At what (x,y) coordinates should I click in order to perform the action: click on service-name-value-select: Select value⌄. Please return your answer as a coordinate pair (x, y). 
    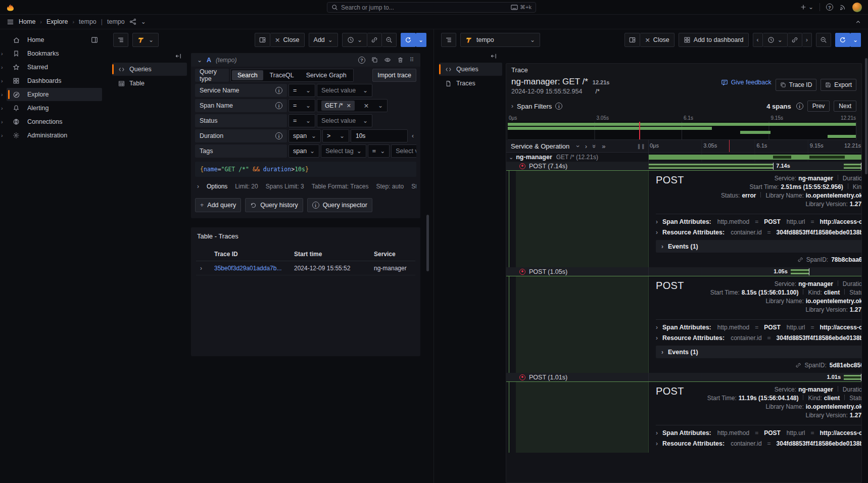
    Looking at the image, I should click on (345, 90).